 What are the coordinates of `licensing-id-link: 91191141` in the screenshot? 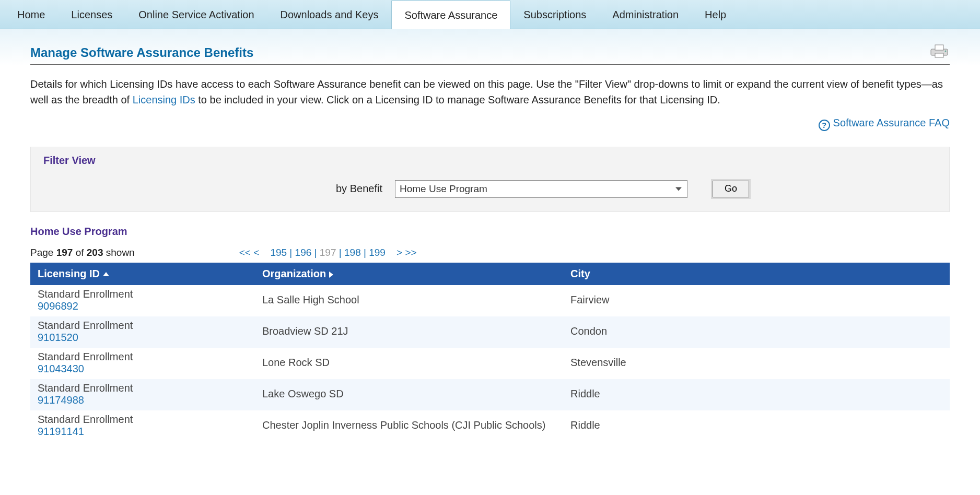 It's located at (143, 431).